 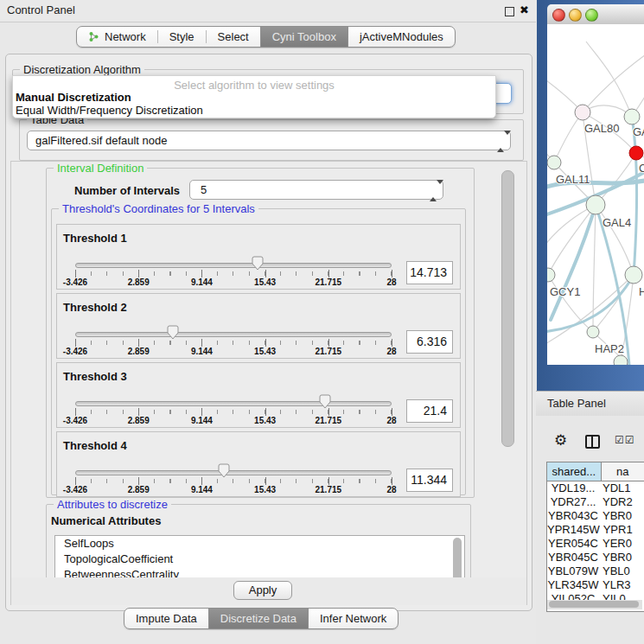 What do you see at coordinates (182, 36) in the screenshot?
I see `tab-label: Style` at bounding box center [182, 36].